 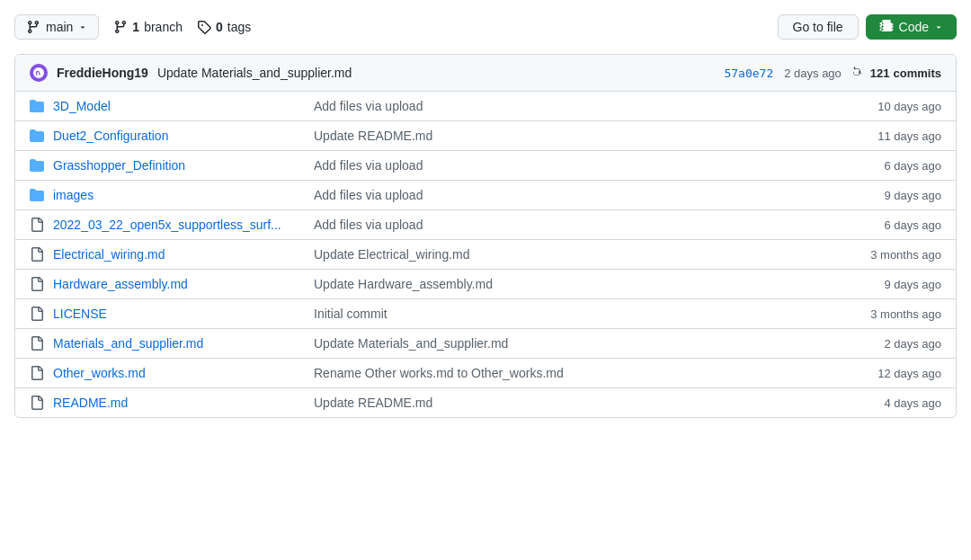 I want to click on go-to-file-button: Go to file, so click(x=818, y=27).